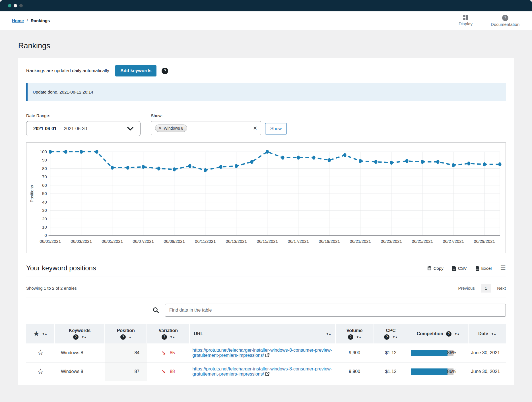 The height and width of the screenshot is (402, 532). I want to click on documentation-button: ? Documentation, so click(505, 21).